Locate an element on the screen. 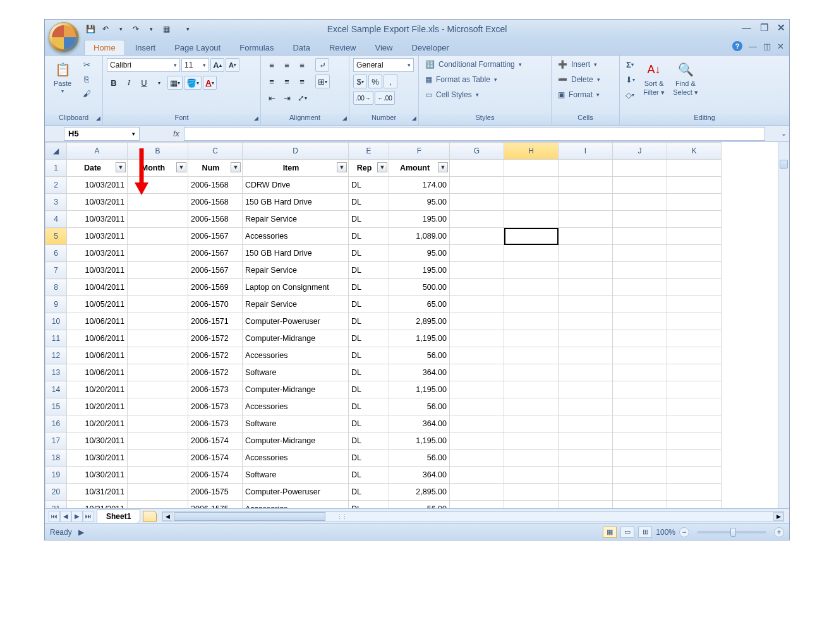 This screenshot has width=834, height=644. sheet-nav-last-icon: ⏭ is located at coordinates (88, 516).